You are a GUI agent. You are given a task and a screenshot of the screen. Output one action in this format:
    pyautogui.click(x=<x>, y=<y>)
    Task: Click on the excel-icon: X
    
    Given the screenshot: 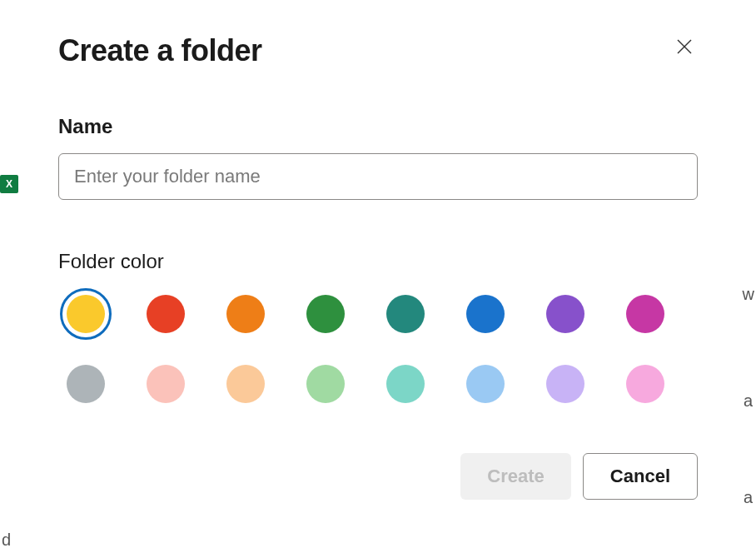 What is the action you would take?
    pyautogui.click(x=9, y=184)
    